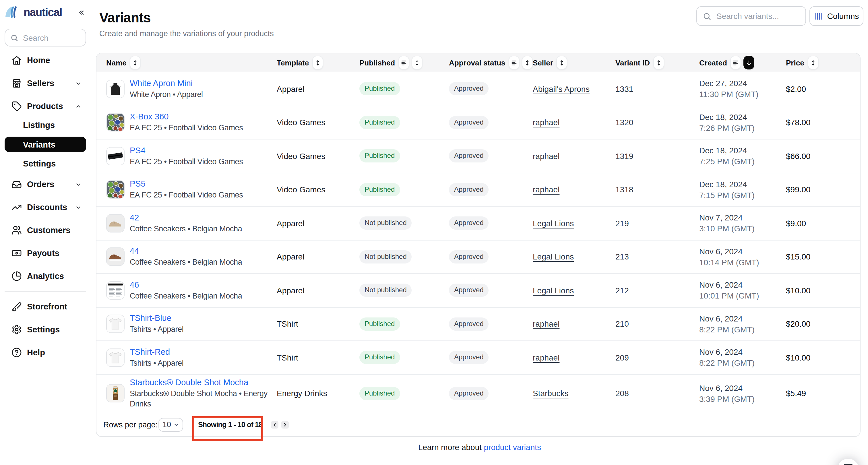 The height and width of the screenshot is (465, 868). I want to click on sidebar-item-label: Discounts, so click(47, 207).